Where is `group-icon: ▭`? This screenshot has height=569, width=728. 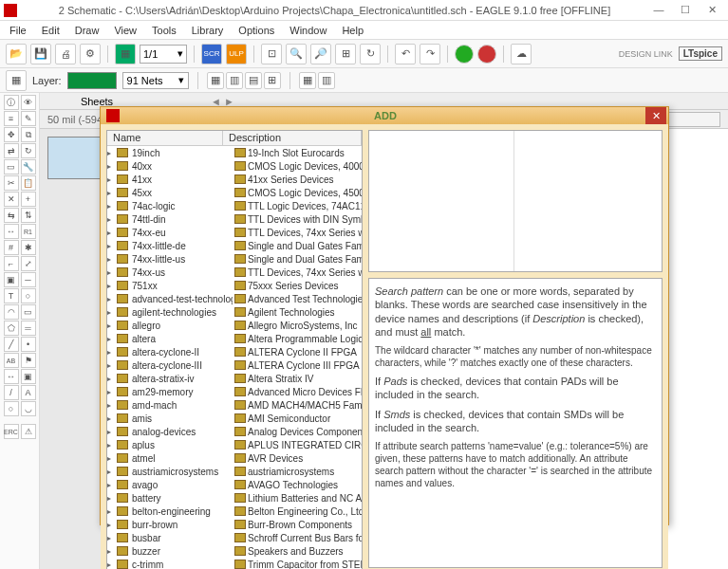 group-icon: ▭ is located at coordinates (11, 167).